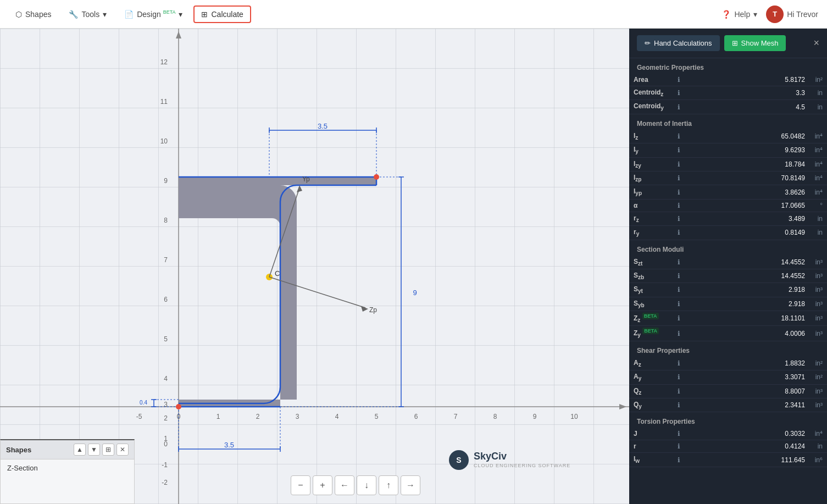 The image size is (827, 504). Describe the element at coordinates (123, 450) in the screenshot. I see `shapes-delete: ✕` at that location.